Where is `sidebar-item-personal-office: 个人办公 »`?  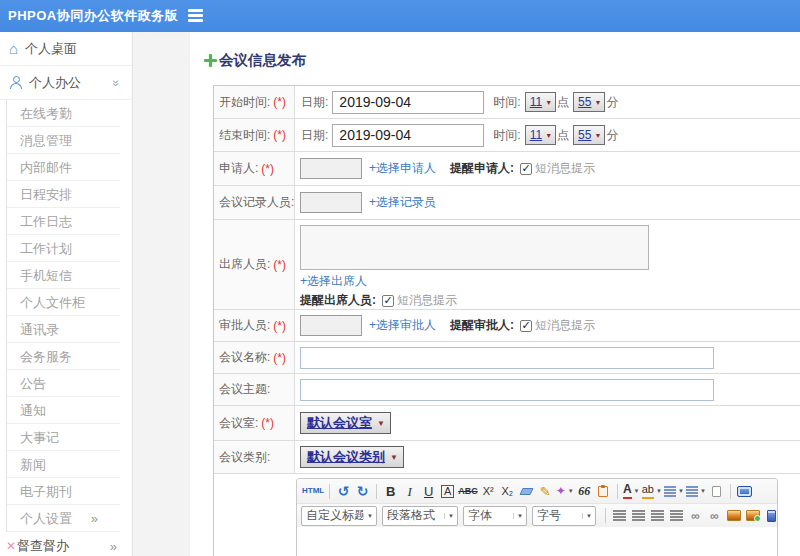
sidebar-item-personal-office: 个人办公 » is located at coordinates (66, 83).